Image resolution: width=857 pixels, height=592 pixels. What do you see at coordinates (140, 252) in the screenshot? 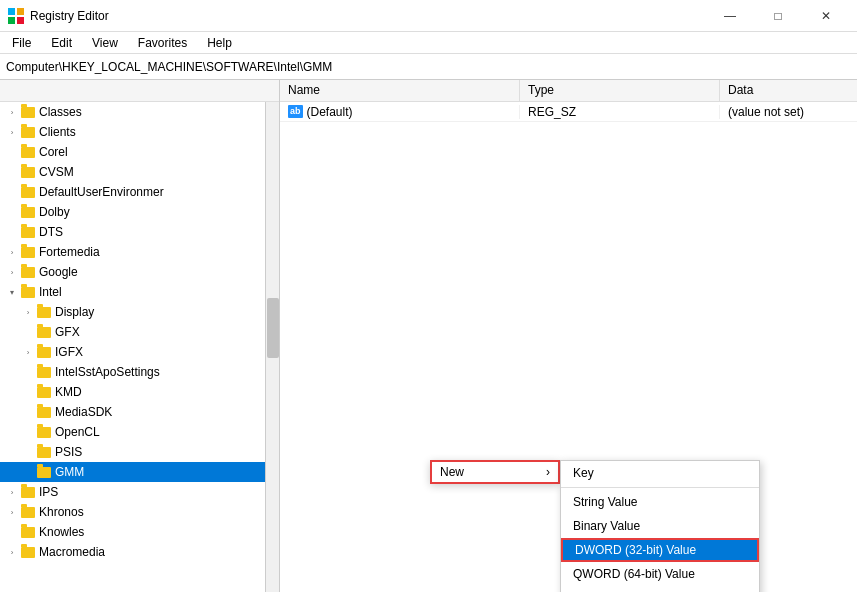
I see `tree-item: ›Fortemedia` at bounding box center [140, 252].